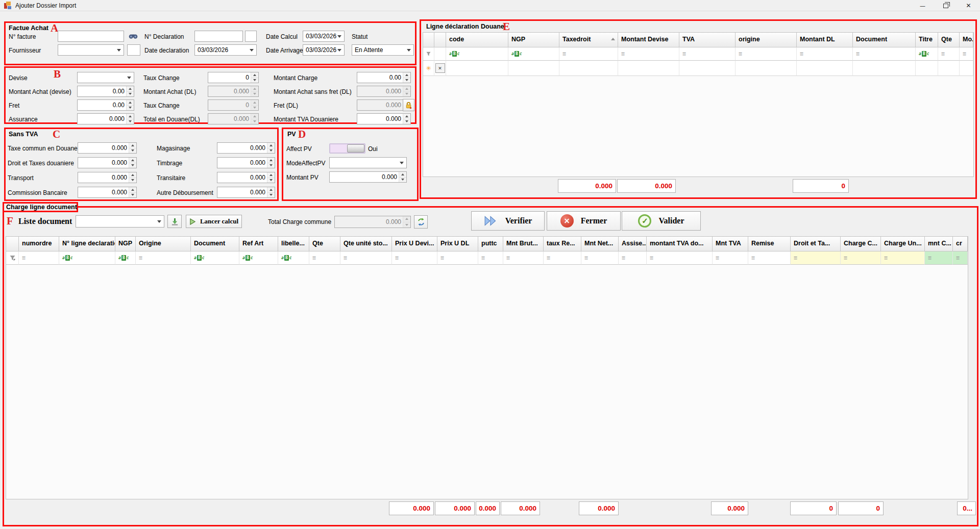 The height and width of the screenshot is (529, 980). What do you see at coordinates (861, 244) in the screenshot?
I see `col-charge-c: Charge C...` at bounding box center [861, 244].